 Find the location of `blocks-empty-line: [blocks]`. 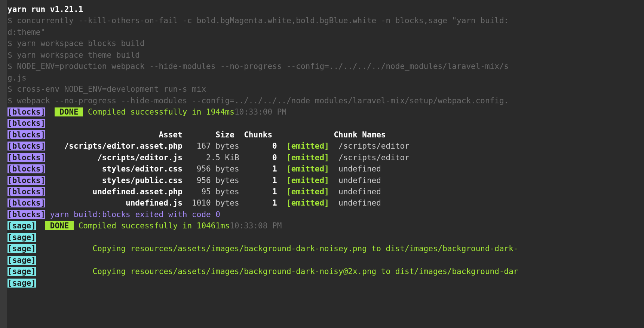

blocks-empty-line: [blocks] is located at coordinates (322, 123).